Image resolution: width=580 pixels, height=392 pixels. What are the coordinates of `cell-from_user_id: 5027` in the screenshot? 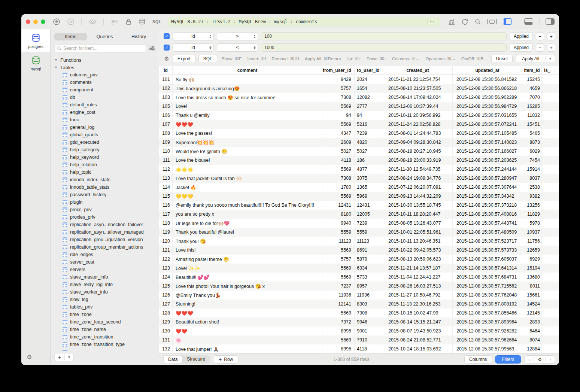 It's located at (338, 151).